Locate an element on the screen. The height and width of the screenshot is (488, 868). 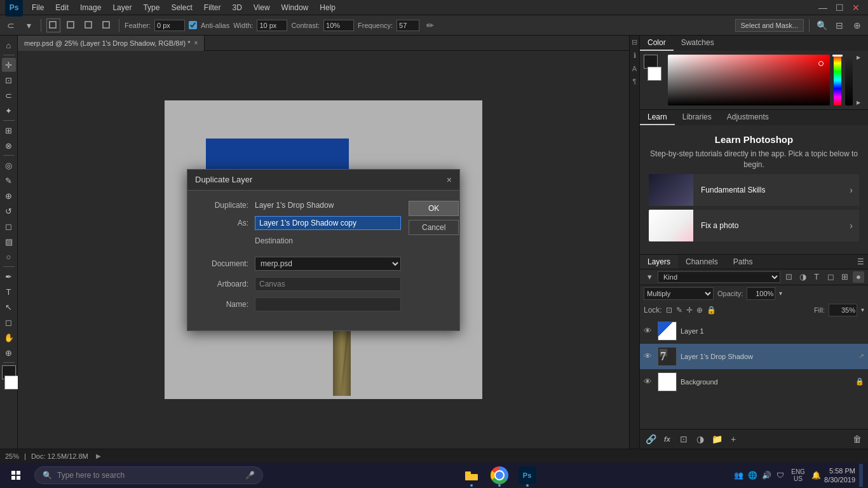
taskbar-chrome is located at coordinates (499, 475).